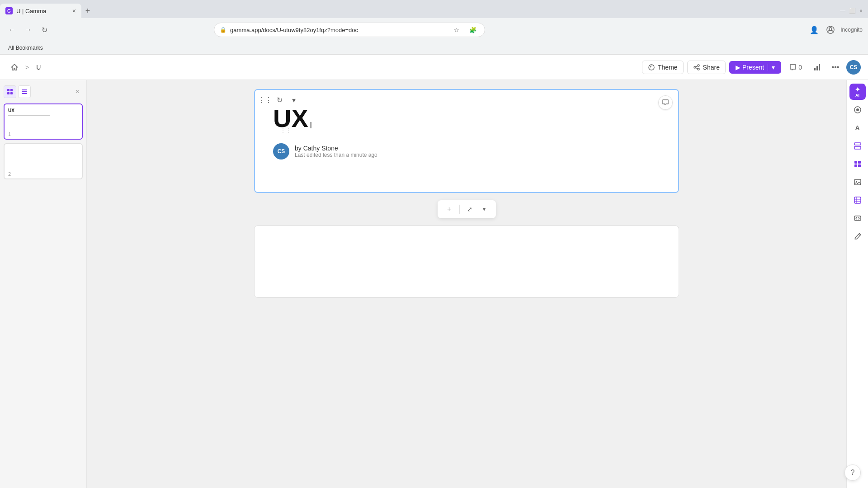 The width and height of the screenshot is (868, 488). I want to click on last-edited-time: Last edited less than a minute ago, so click(336, 155).